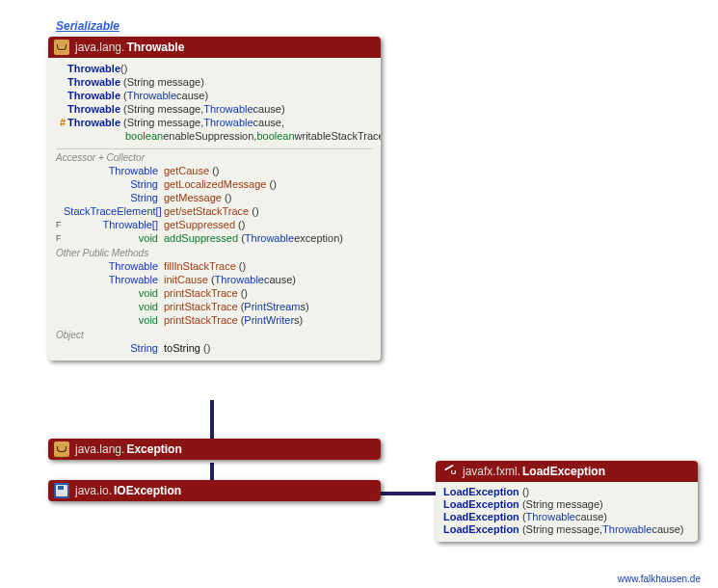 This screenshot has width=718, height=588. I want to click on method-row: StackTraceElement[] get/setStackTrace (), so click(214, 211).